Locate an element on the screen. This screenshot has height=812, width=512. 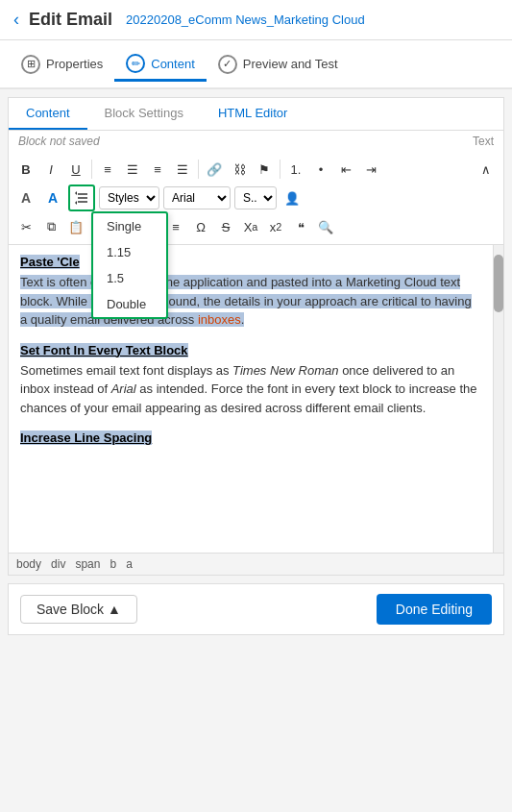
copy-button: ⧉ is located at coordinates (51, 227).